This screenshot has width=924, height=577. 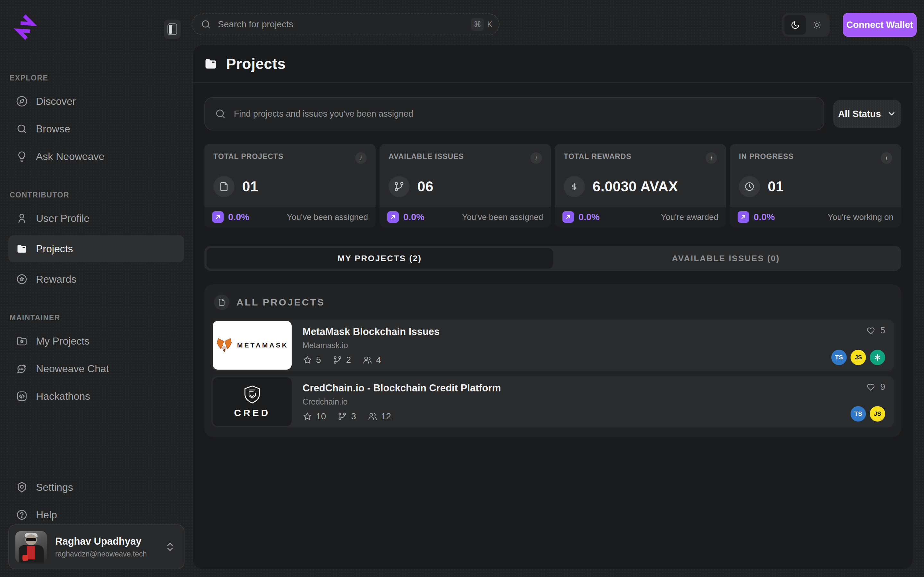 What do you see at coordinates (726, 258) in the screenshot?
I see `tab-available-issues: AVAILABLE ISSUES (0)` at bounding box center [726, 258].